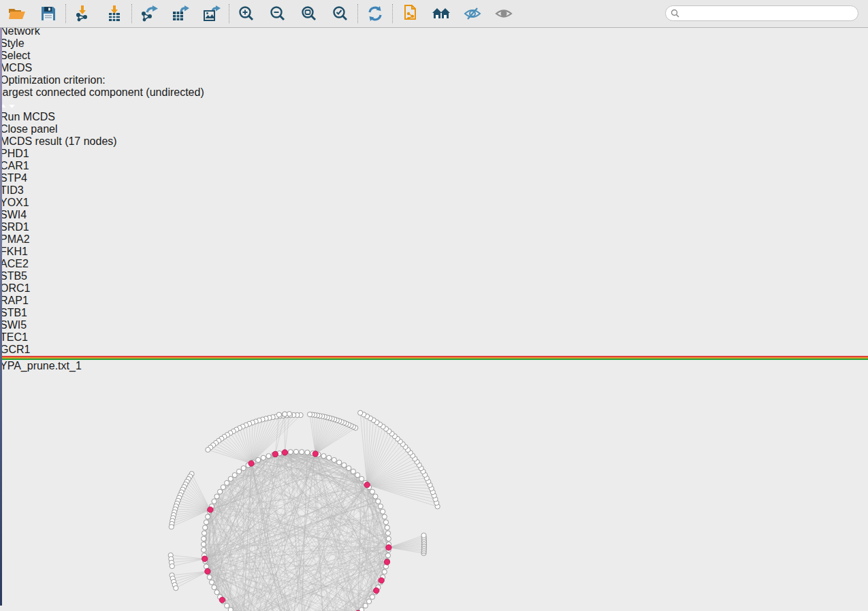  What do you see at coordinates (83, 14) in the screenshot?
I see `import-network-icon` at bounding box center [83, 14].